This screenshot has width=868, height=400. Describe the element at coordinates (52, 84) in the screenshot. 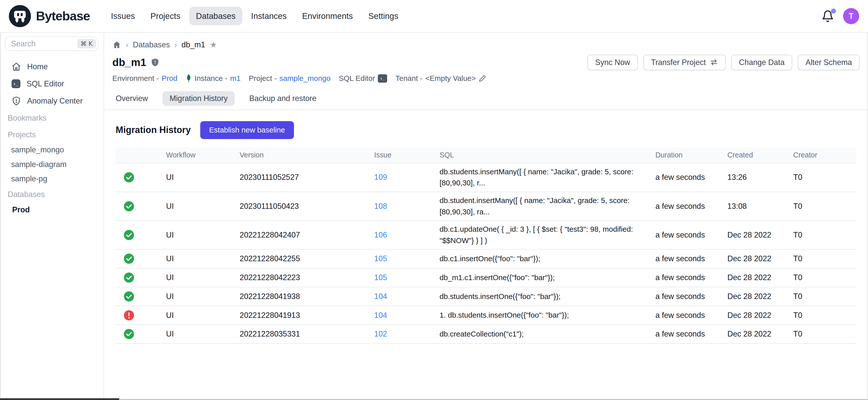

I see `sidebar-item-sql-editor: ›_ SQL Editor` at that location.